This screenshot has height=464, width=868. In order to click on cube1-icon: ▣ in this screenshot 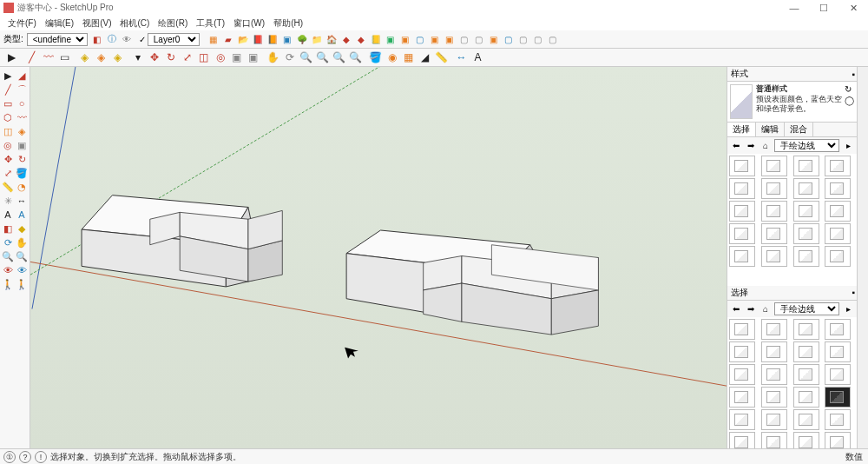, I will do `click(287, 39)`.